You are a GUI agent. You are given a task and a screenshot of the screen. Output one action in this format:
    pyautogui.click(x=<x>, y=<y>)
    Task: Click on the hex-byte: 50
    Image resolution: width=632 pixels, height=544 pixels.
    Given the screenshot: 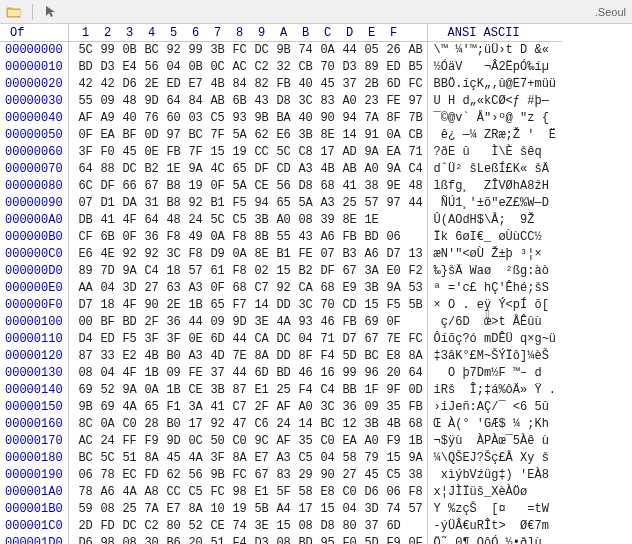 What is the action you would take?
    pyautogui.click(x=218, y=442)
    